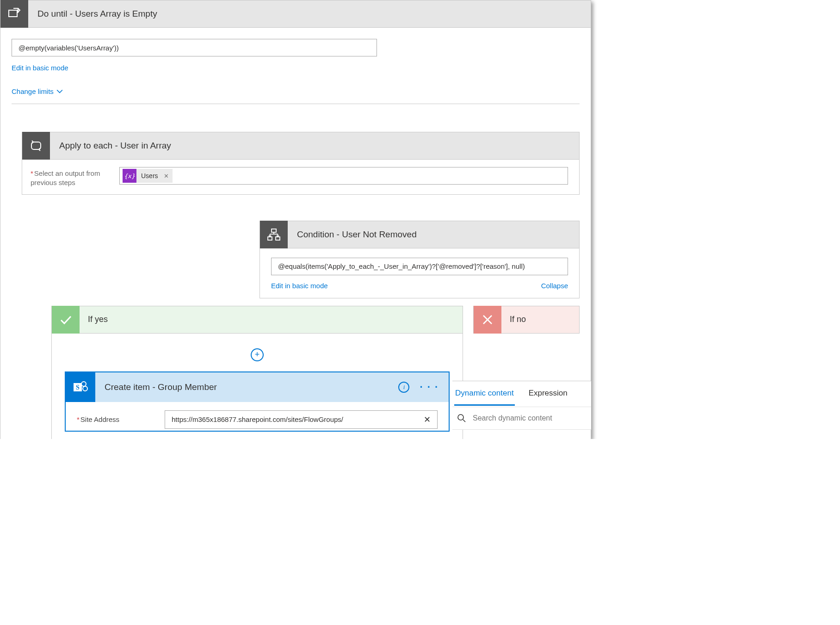 Image resolution: width=840 pixels, height=625 pixels. What do you see at coordinates (93, 14) in the screenshot?
I see `do-until-title: Do until - Users Array is Empty` at bounding box center [93, 14].